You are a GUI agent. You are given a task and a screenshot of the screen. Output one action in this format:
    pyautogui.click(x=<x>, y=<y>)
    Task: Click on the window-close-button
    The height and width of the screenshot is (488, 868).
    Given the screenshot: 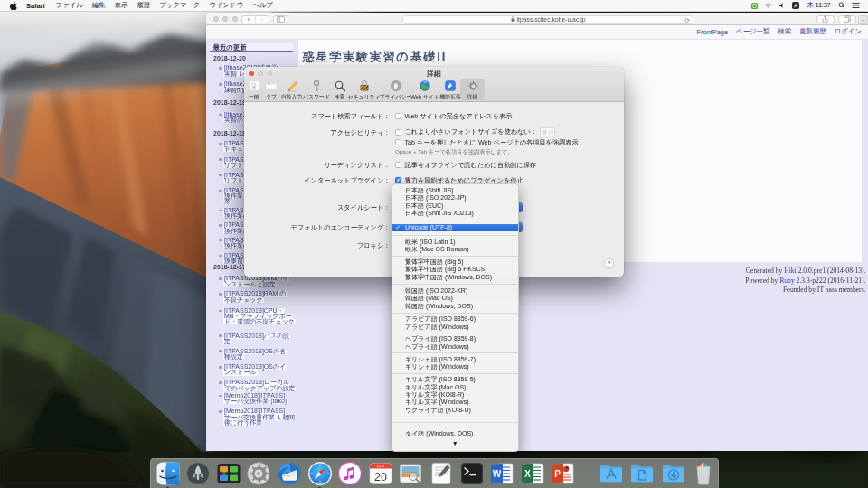 What is the action you would take?
    pyautogui.click(x=216, y=19)
    